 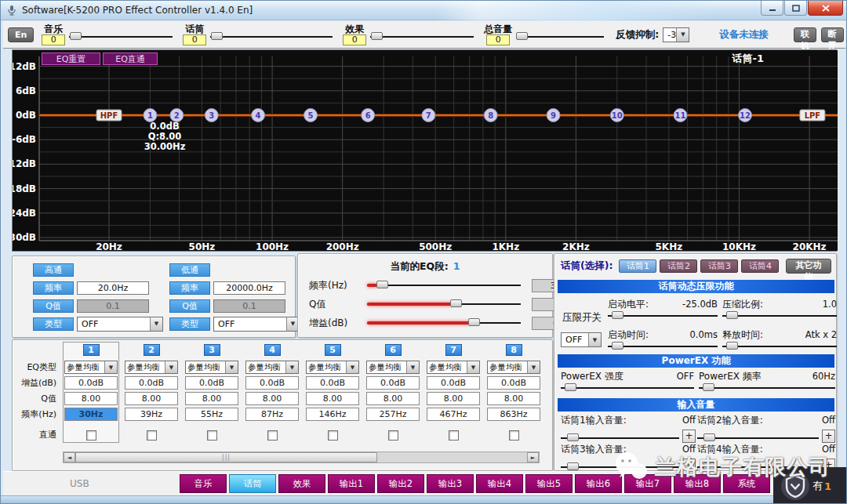 I want to click on eq-bypass-button: EQ直通, so click(x=130, y=59).